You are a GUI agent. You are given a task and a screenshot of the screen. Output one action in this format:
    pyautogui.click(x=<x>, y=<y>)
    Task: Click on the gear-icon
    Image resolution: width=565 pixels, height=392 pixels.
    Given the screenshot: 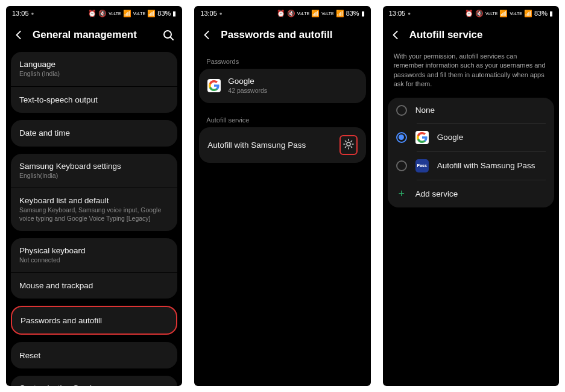 What is the action you would take?
    pyautogui.click(x=349, y=144)
    